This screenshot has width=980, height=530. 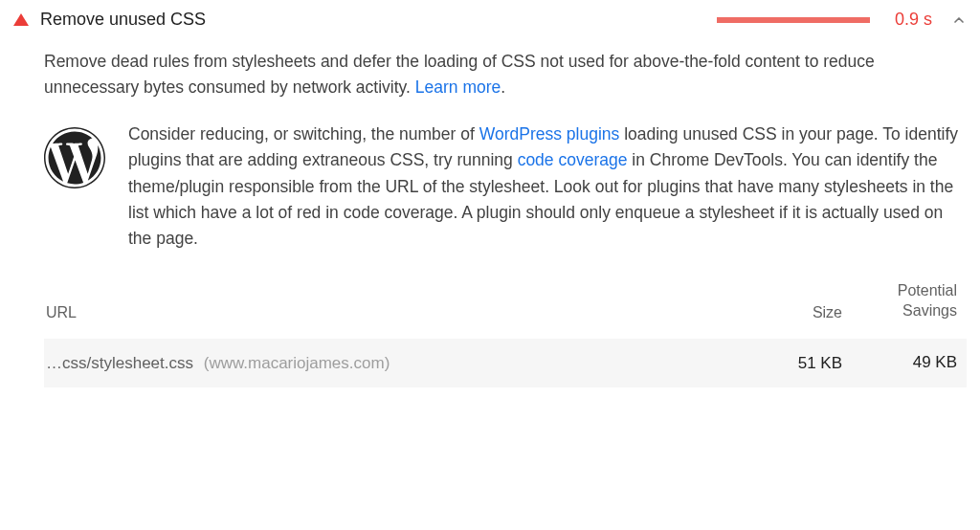 I want to click on description-period: ., so click(x=503, y=87).